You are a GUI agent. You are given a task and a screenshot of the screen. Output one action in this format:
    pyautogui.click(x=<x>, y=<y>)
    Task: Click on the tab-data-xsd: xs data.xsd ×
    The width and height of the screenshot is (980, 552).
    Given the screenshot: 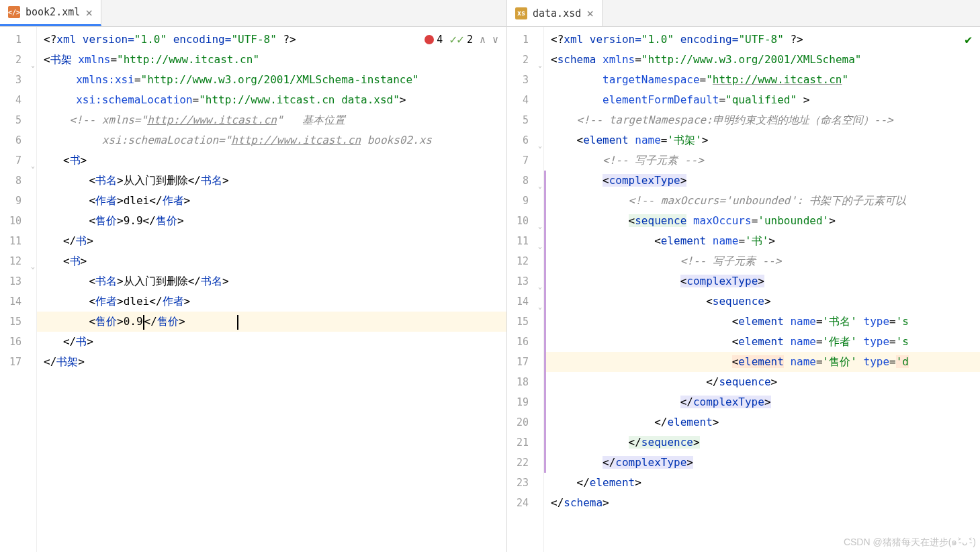 What is the action you would take?
    pyautogui.click(x=555, y=13)
    